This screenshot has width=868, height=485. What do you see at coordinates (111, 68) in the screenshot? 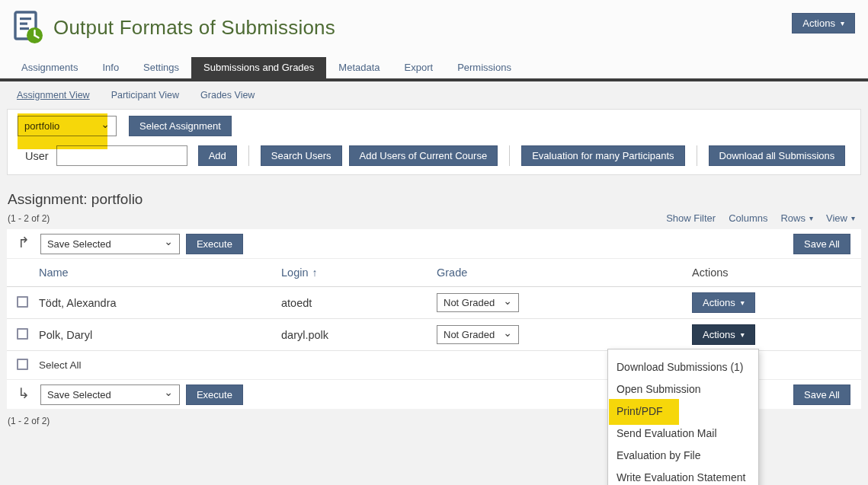
I see `tab-info: Info` at bounding box center [111, 68].